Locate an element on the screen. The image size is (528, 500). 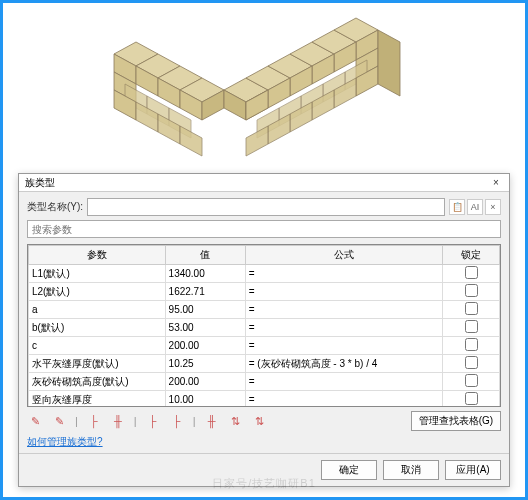
param-cell: 灰砂砖砌筑高度(默认) is located at coordinates (98, 382).